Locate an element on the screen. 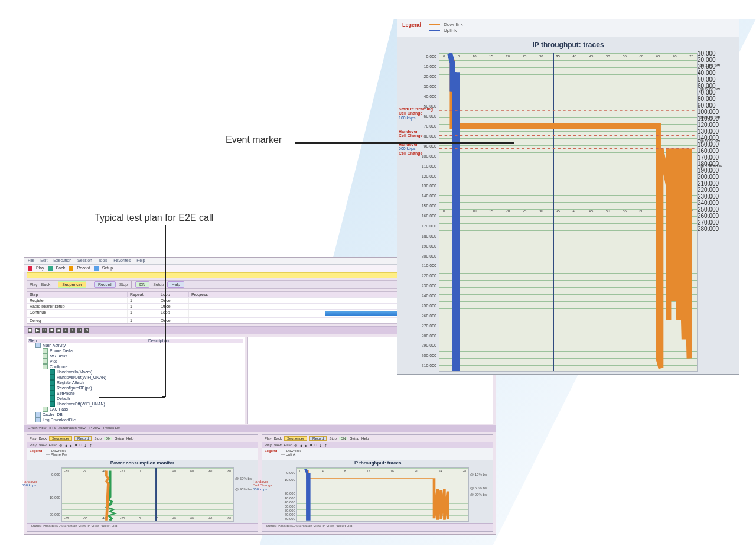 The width and height of the screenshot is (756, 556). ipts-footer: Status: Pass BTS Automation View IP View… is located at coordinates (377, 527).